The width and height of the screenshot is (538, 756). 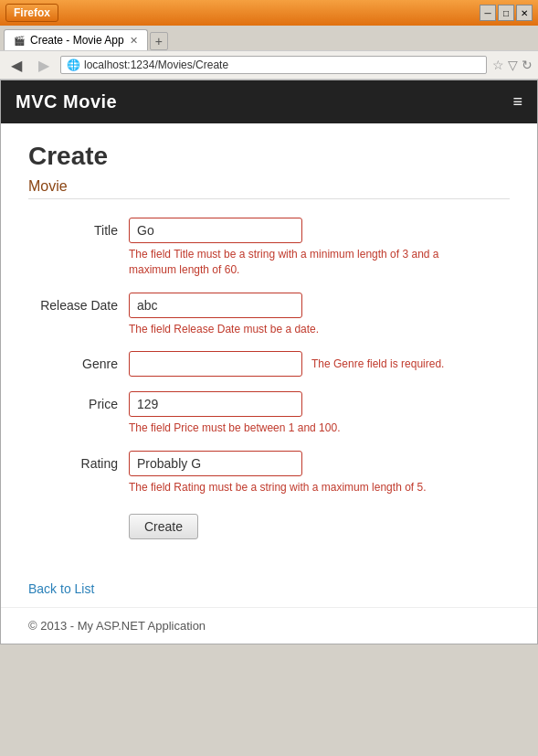 What do you see at coordinates (488, 13) in the screenshot?
I see `minimize-button: ─` at bounding box center [488, 13].